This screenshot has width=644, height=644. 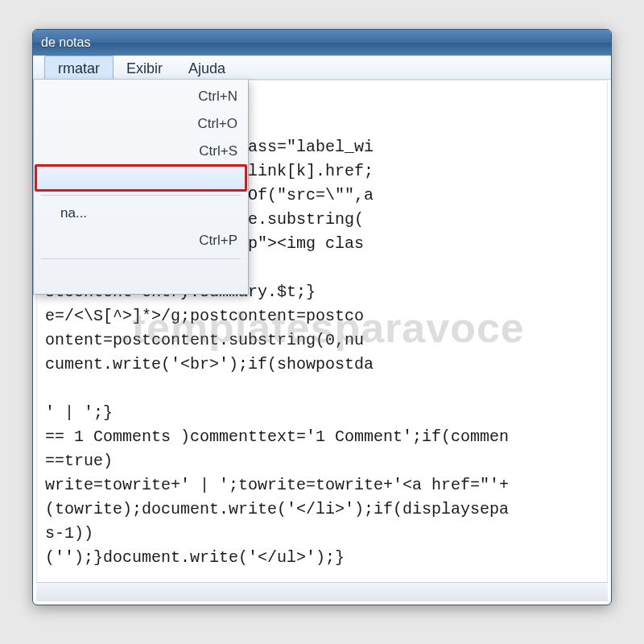 What do you see at coordinates (141, 187) in the screenshot?
I see `file-dropdown-menu: Ctrl+NCtrl+OCtrl+Sna...Ctrl+P` at bounding box center [141, 187].